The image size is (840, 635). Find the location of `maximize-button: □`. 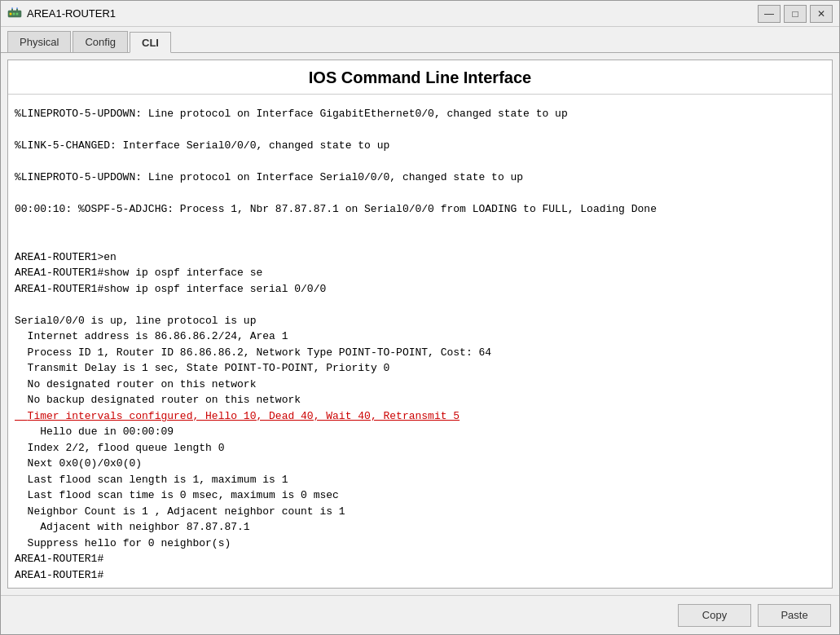

maximize-button: □ is located at coordinates (795, 14).